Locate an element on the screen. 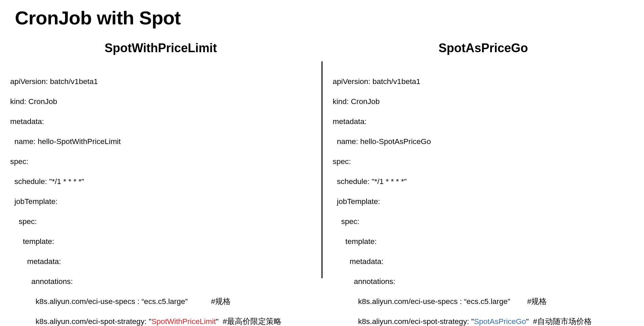 The image size is (644, 326). yaml-line: k8s.aliyun.com/eci-spot-strategy: "SpotW… is located at coordinates (161, 321).